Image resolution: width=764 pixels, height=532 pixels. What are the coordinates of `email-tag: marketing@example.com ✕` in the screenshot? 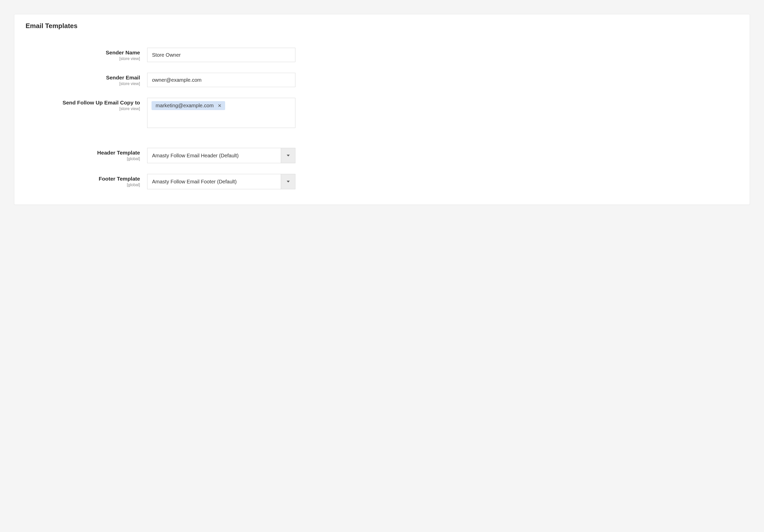 It's located at (188, 106).